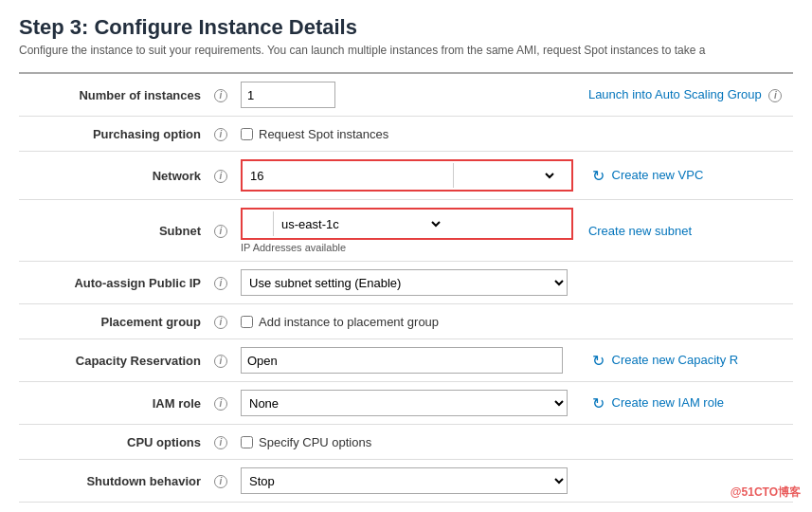  Describe the element at coordinates (114, 482) in the screenshot. I see `label-shutdown-behavior: Shutdown behavior` at that location.